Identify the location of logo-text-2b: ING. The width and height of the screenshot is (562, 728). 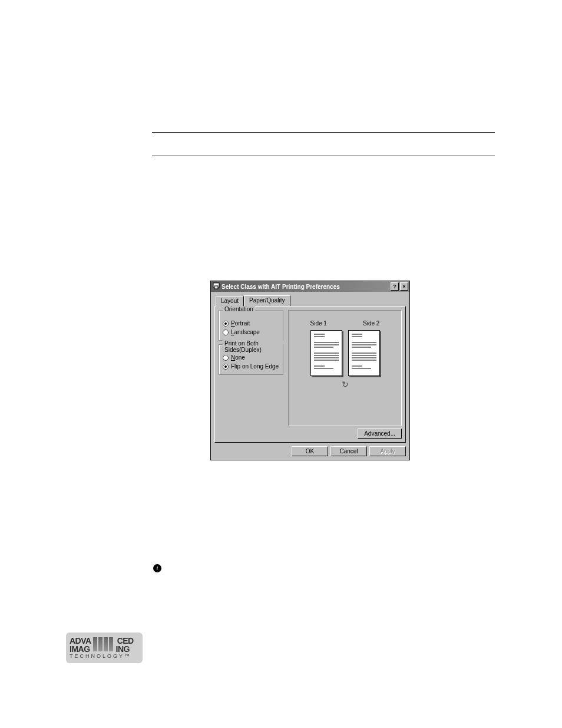
(123, 649).